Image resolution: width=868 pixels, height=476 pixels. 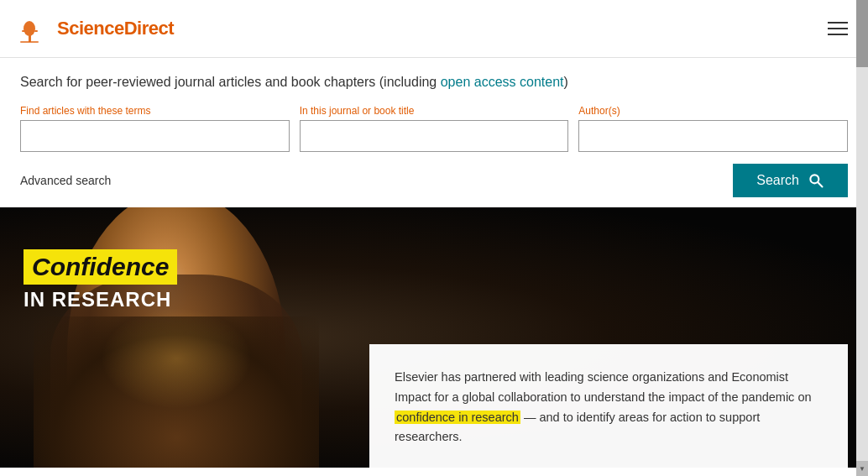 What do you see at coordinates (791, 180) in the screenshot?
I see `search-button: Search` at bounding box center [791, 180].